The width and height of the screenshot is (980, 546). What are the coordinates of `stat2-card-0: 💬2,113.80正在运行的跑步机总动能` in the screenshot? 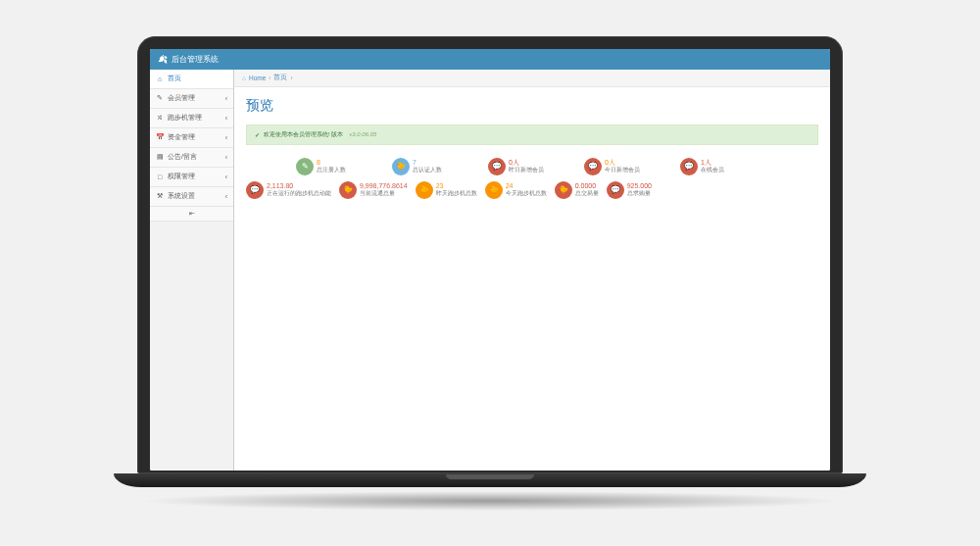 It's located at (288, 190).